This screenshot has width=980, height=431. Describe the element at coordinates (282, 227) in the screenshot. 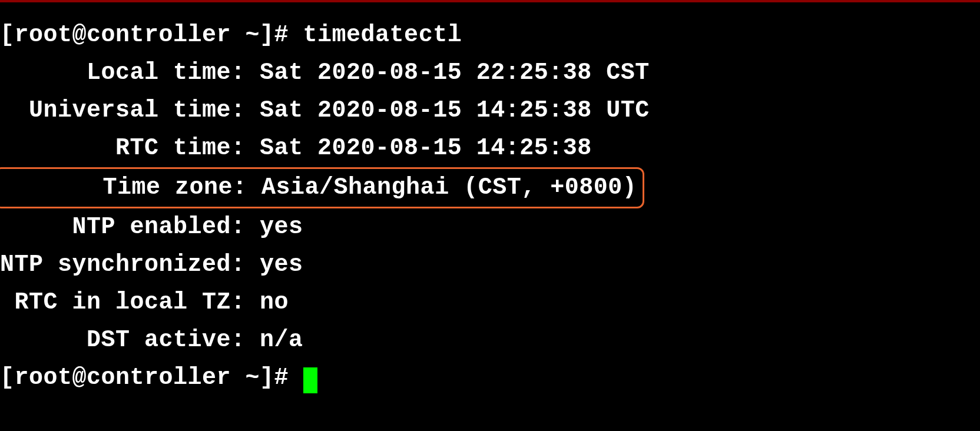

I see `ntp-enabled-value: yes` at that location.